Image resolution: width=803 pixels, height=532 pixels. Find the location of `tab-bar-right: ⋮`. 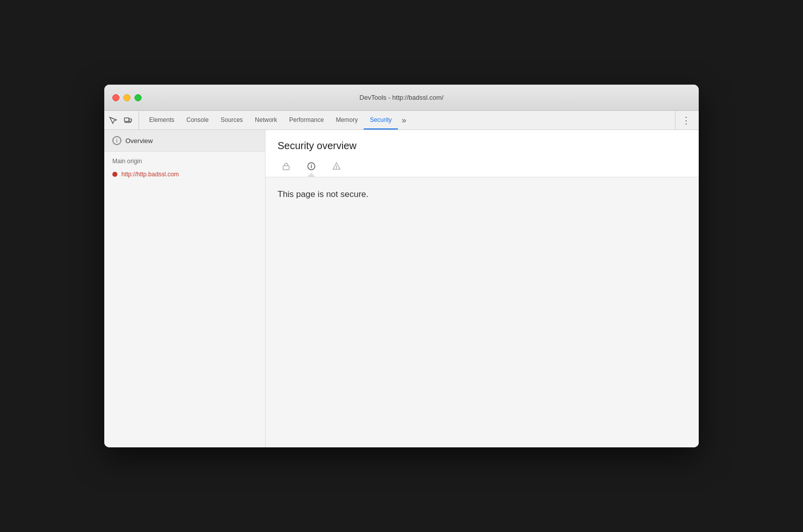

tab-bar-right: ⋮ is located at coordinates (686, 120).